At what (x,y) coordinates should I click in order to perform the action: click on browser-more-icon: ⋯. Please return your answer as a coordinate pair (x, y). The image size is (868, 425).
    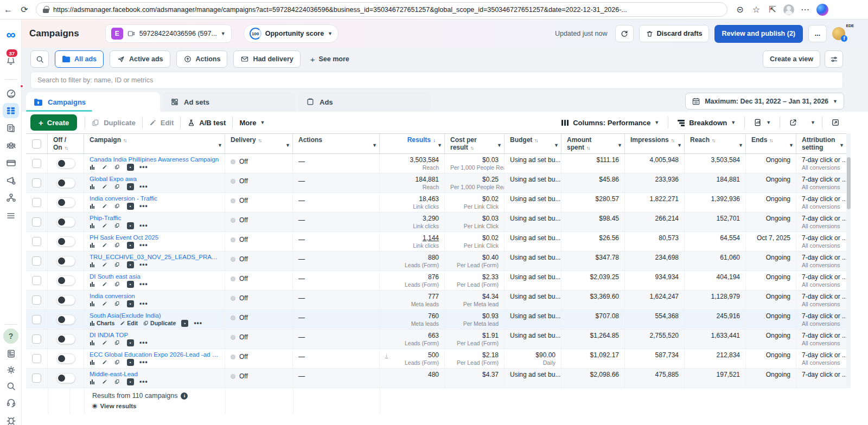
    Looking at the image, I should click on (805, 10).